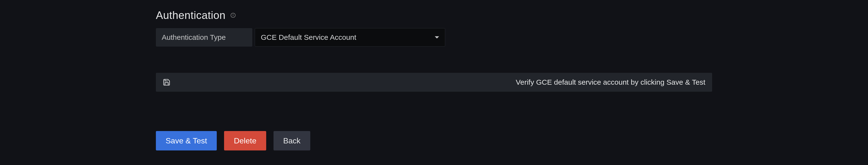 The width and height of the screenshot is (868, 165). Describe the element at coordinates (611, 82) in the screenshot. I see `alert-message: Verify GCE default service account by cl…` at that location.